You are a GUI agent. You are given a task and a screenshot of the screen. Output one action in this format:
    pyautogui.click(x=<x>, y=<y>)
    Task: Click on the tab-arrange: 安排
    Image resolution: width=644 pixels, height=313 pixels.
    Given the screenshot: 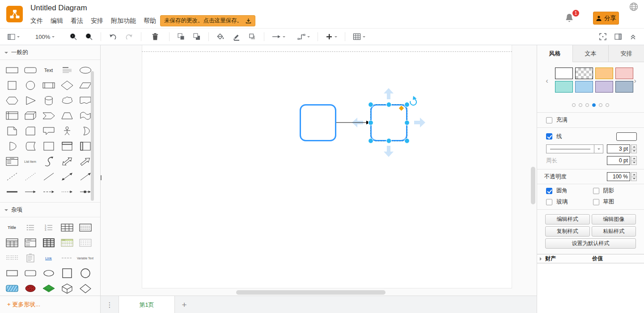 What is the action you would take?
    pyautogui.click(x=626, y=54)
    